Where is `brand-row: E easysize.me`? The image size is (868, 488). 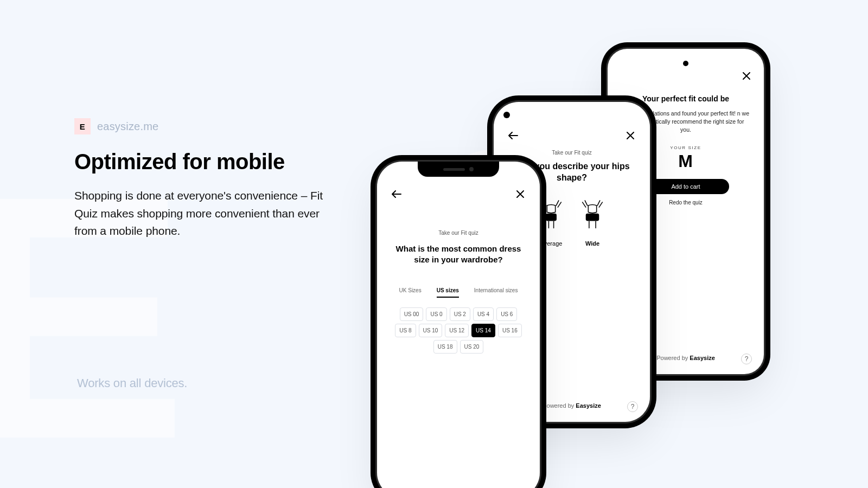 brand-row: E easysize.me is located at coordinates (215, 126).